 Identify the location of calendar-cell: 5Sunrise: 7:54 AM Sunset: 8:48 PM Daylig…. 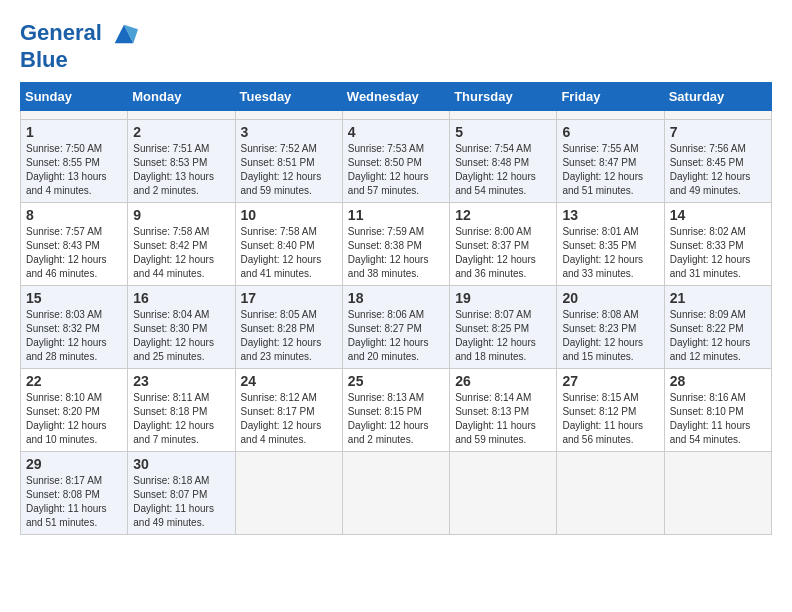
(504, 162).